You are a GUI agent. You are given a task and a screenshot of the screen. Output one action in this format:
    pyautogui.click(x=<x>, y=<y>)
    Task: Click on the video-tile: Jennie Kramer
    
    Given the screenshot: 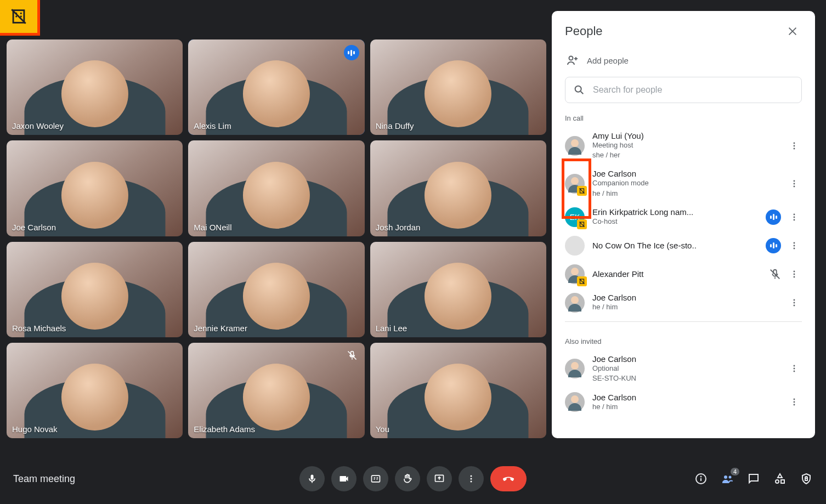 What is the action you would take?
    pyautogui.click(x=276, y=290)
    